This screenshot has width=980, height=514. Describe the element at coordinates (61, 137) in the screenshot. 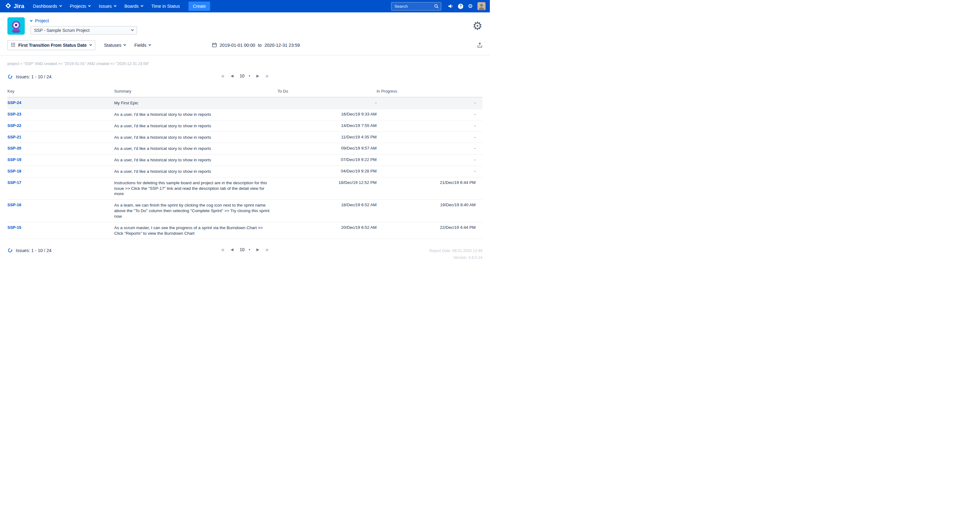

I see `issue-key-cell: SSP-21` at that location.